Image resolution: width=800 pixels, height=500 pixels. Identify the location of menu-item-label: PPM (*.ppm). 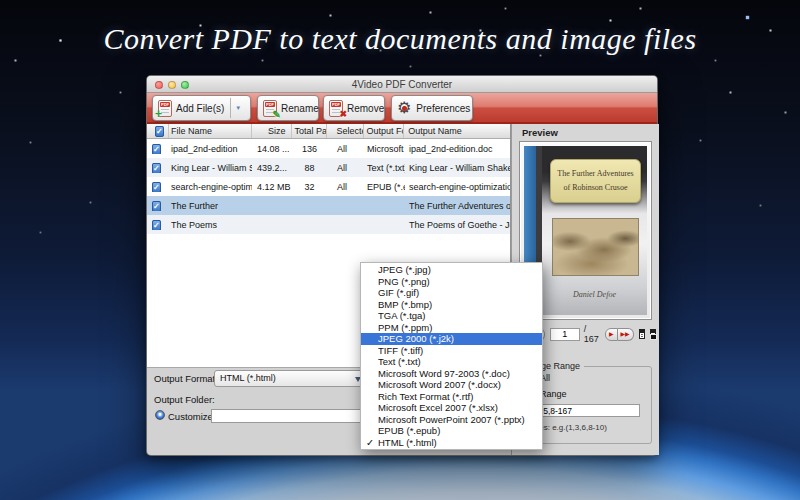
(405, 328).